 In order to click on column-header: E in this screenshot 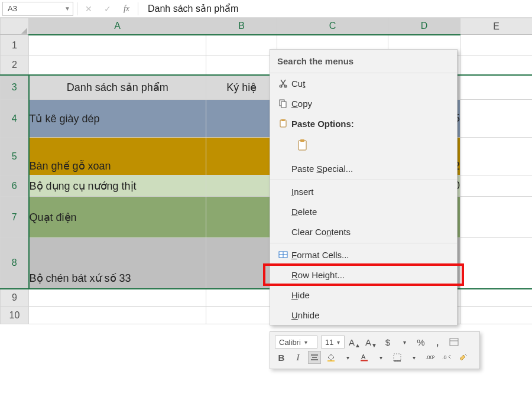, I will do `click(497, 27)`.